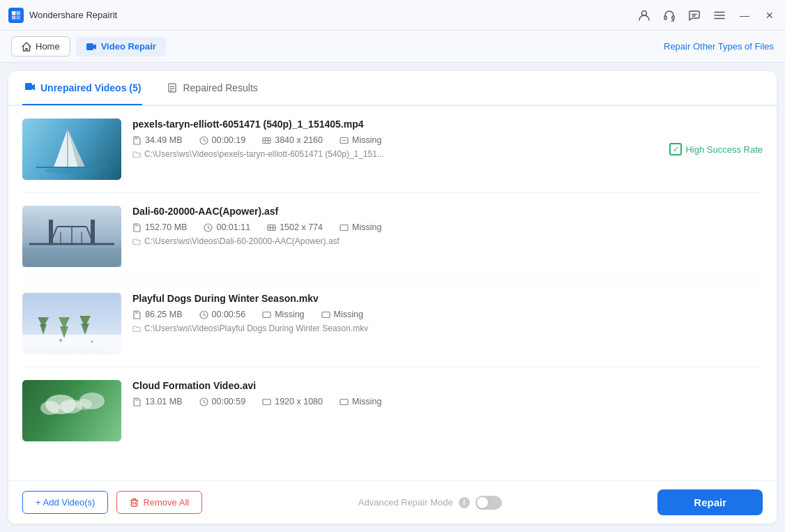  I want to click on video-path-3: C:\Users\ws\Videos\Playful Dogs During W…, so click(448, 328).